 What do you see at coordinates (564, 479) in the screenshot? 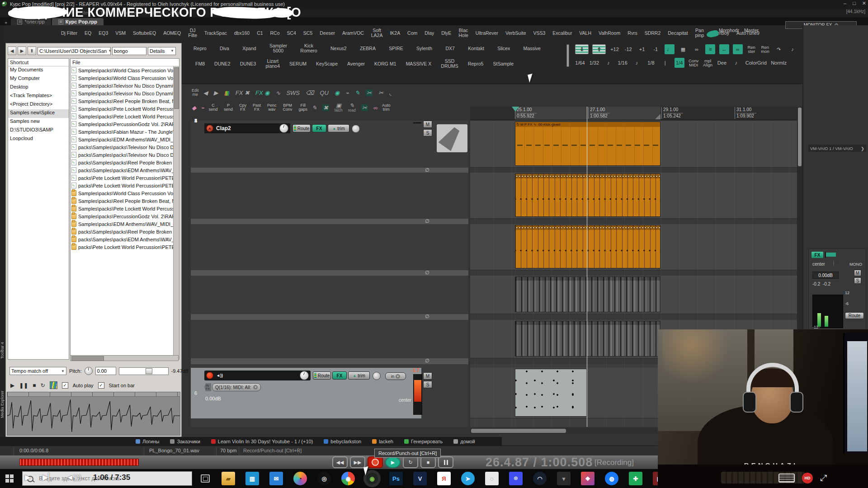
I see `app-15: ▾` at bounding box center [564, 479].